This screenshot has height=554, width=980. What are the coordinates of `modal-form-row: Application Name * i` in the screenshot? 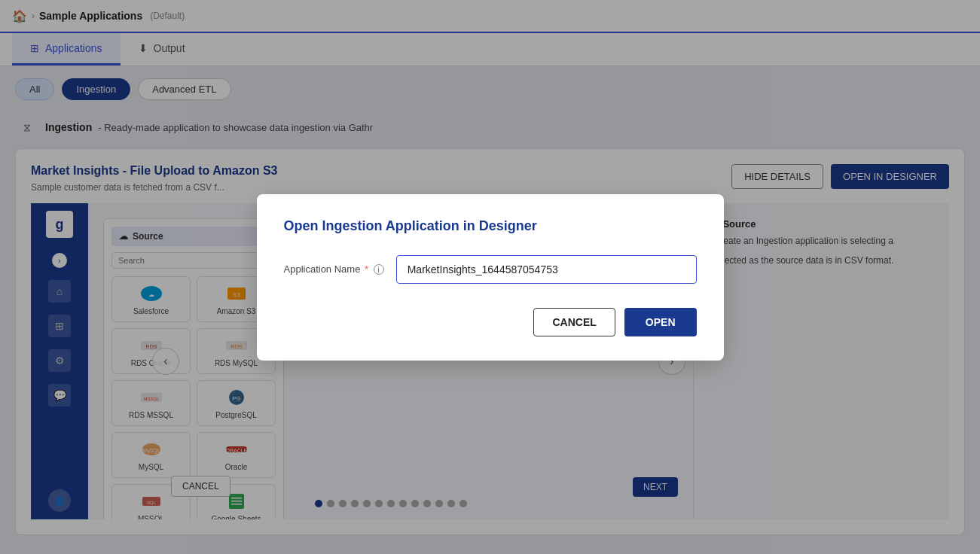 It's located at (490, 269).